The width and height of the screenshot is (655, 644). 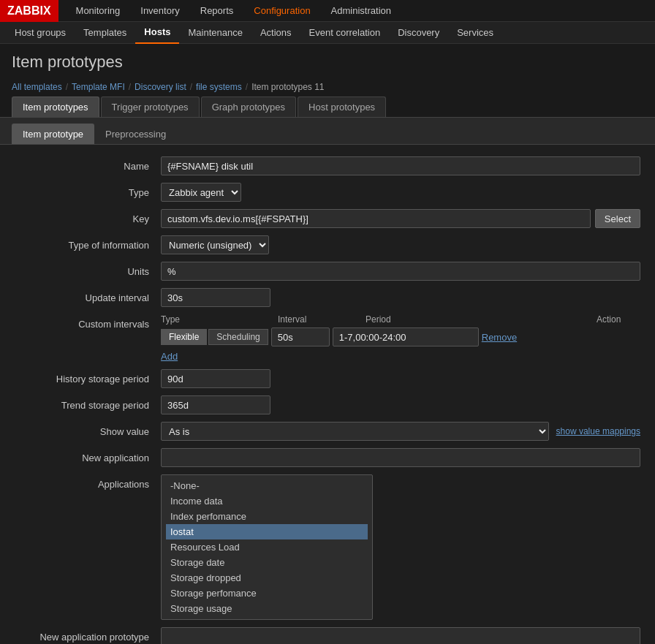 What do you see at coordinates (328, 338) in the screenshot?
I see `custom-intervals-row: Custom intervals Type Interval Period Ac…` at bounding box center [328, 338].